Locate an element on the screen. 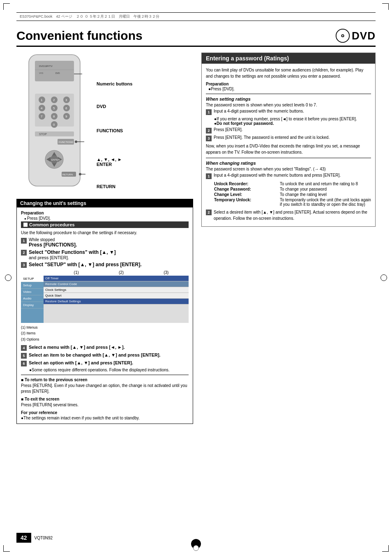 This screenshot has height=555, width=392. common-procedures-header: Common procedures is located at coordinates (105, 225).